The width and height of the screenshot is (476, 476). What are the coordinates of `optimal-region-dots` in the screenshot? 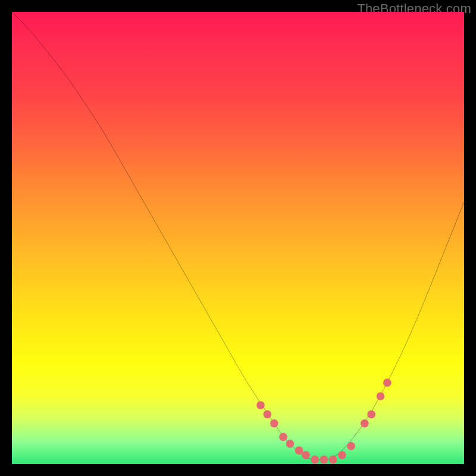 It's located at (324, 421).